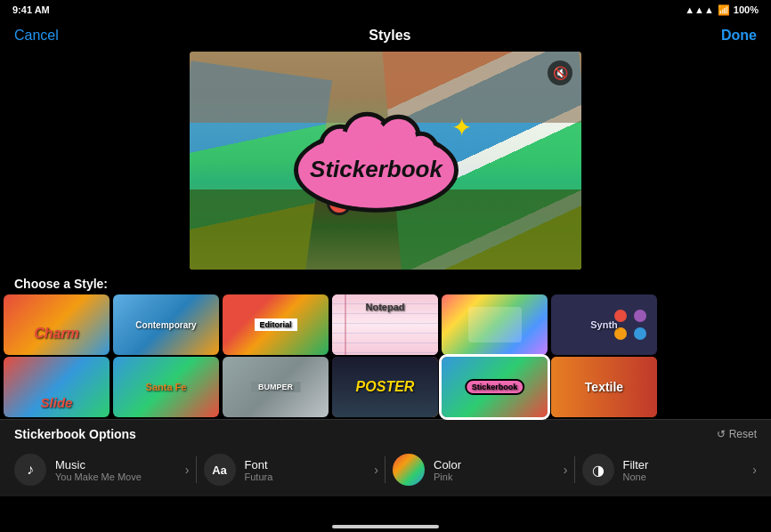  I want to click on done-button: Done, so click(739, 36).